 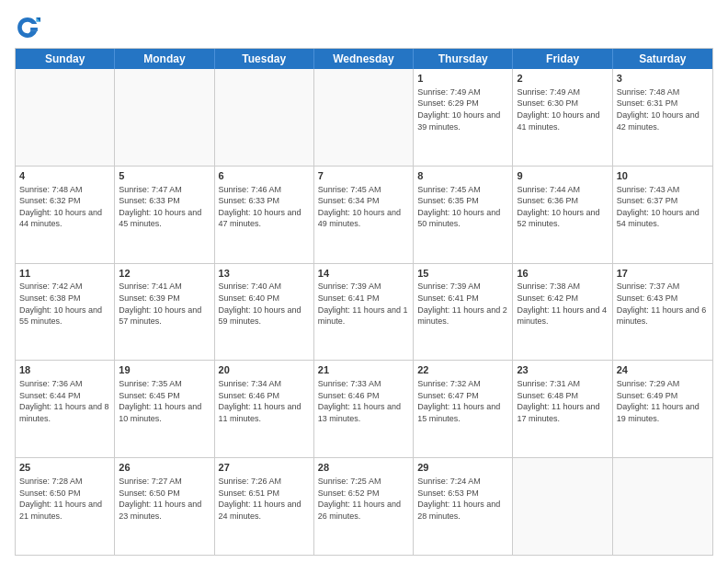 I want to click on day-number: 21, so click(x=364, y=370).